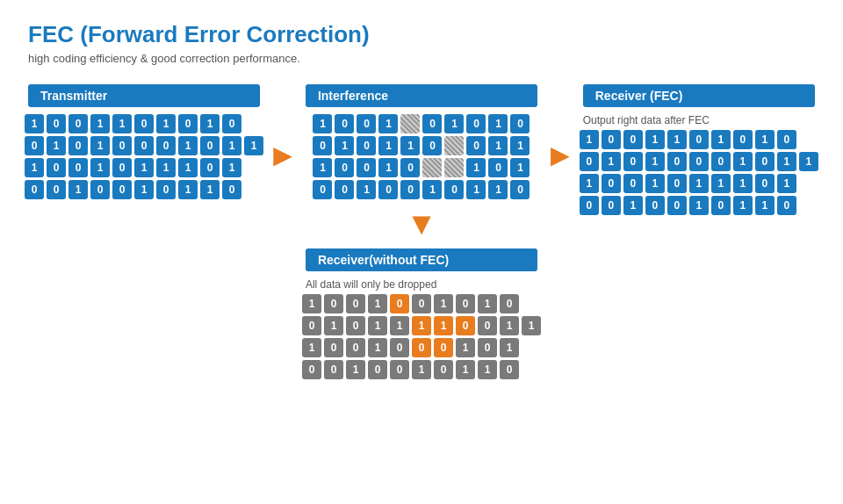  I want to click on arrow-down-container: ▼, so click(422, 224).